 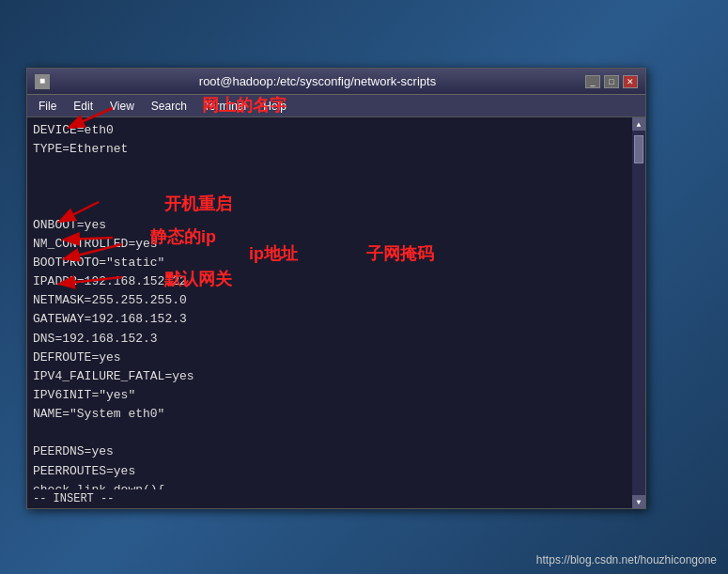 I want to click on window-controls: _ □ ✕, so click(x=612, y=82).